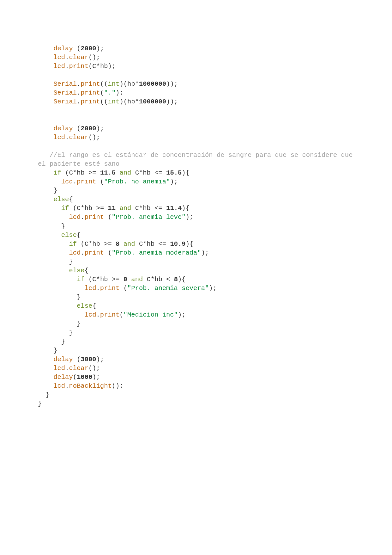 The width and height of the screenshot is (392, 555). I want to click on code-line: lcd.print ("Prob. anemia severa");, so click(127, 288).